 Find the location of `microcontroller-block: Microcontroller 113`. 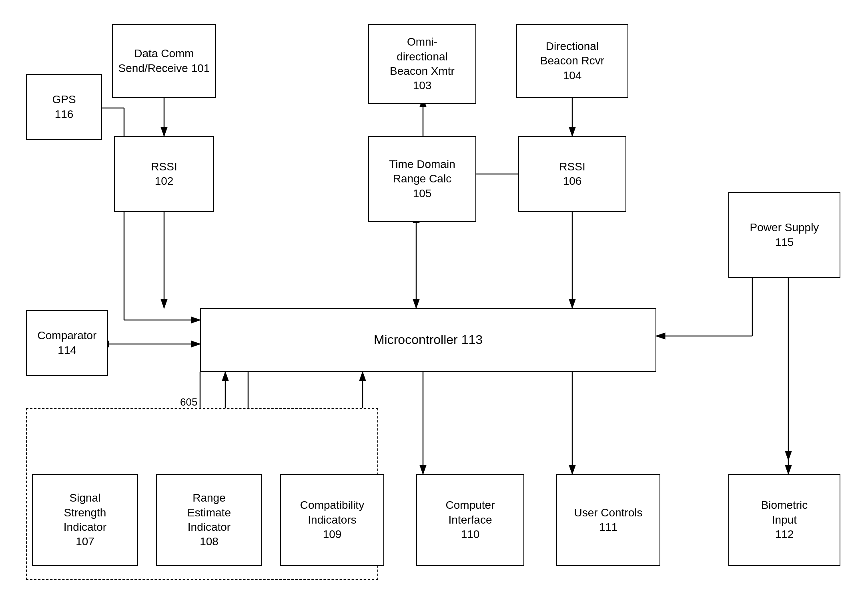

microcontroller-block: Microcontroller 113 is located at coordinates (428, 340).